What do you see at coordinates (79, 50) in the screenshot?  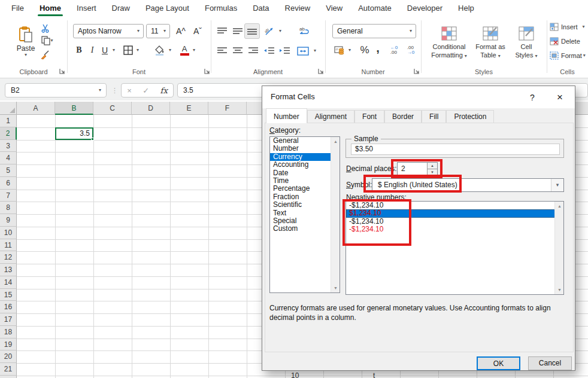 I see `bold-button: B` at bounding box center [79, 50].